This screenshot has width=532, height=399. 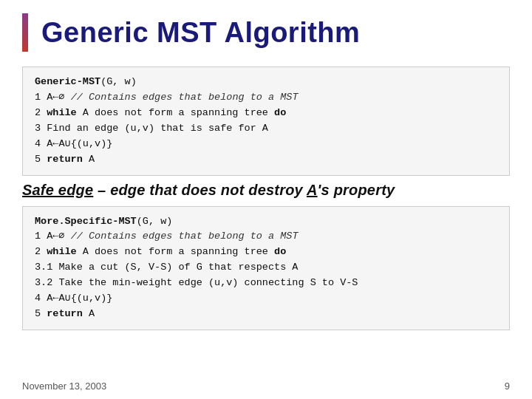 I want to click on safe-edge-a: A, so click(x=312, y=190).